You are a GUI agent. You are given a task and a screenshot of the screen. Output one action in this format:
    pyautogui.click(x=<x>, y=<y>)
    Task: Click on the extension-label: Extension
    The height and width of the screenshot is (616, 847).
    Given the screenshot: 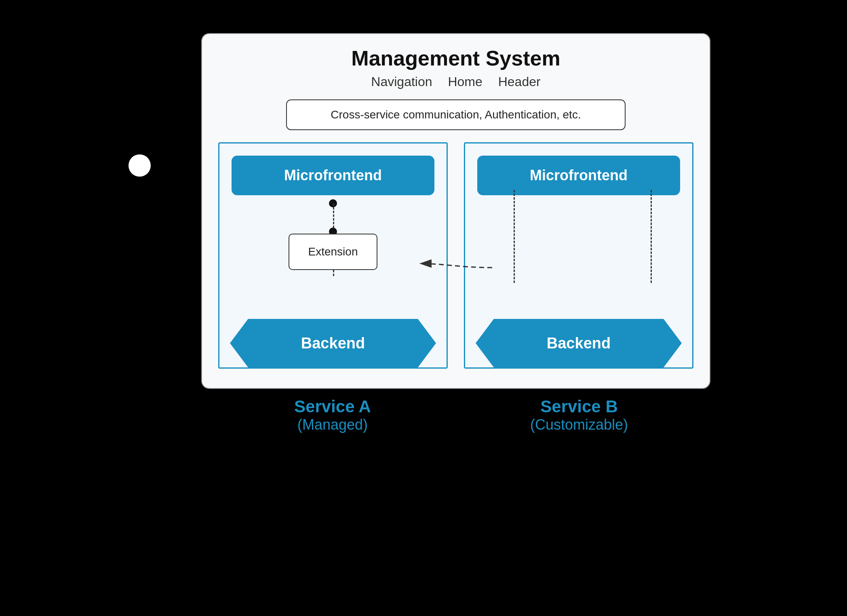 What is the action you would take?
    pyautogui.click(x=333, y=252)
    